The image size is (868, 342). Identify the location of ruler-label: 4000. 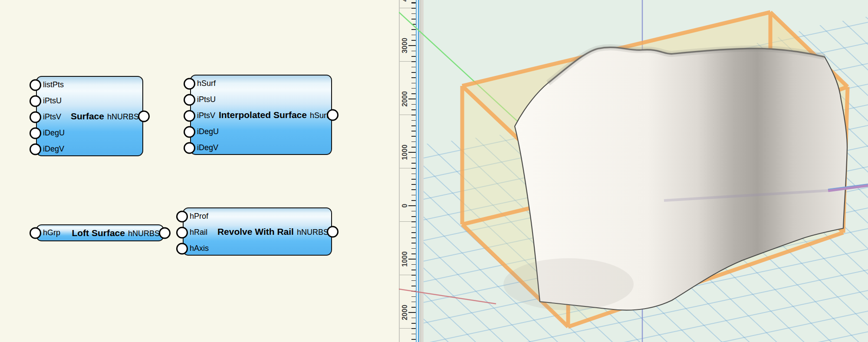
(407, 3).